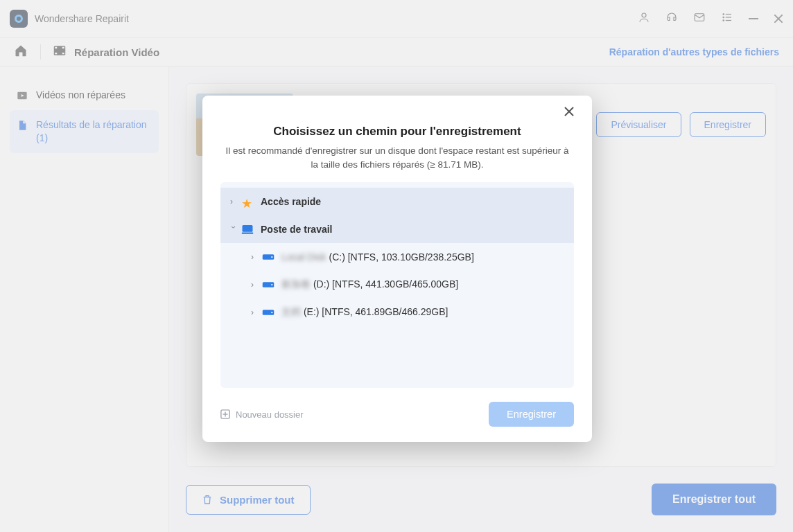 The image size is (793, 532). Describe the element at coordinates (270, 414) in the screenshot. I see `new-folder-label: Nouveau dossier` at that location.